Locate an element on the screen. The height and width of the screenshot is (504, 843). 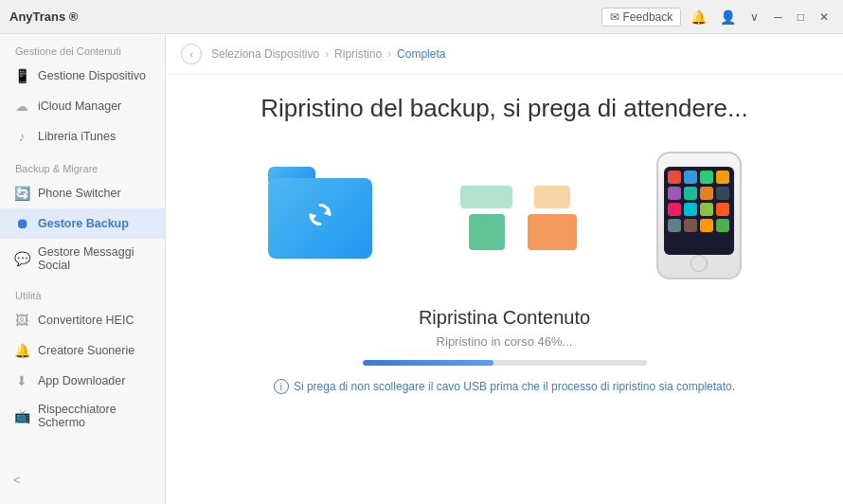
breadcrumb: ‹ Seleziona Dispositivo › Ripristino › C… is located at coordinates (504, 55).